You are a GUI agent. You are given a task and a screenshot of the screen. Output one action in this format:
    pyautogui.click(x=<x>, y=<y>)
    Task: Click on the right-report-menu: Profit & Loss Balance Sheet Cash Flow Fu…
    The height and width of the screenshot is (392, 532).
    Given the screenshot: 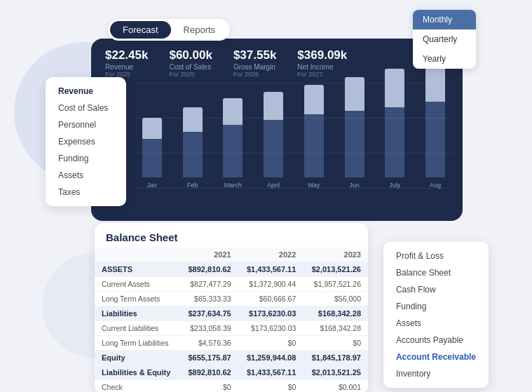 What is the action you would take?
    pyautogui.click(x=436, y=315)
    